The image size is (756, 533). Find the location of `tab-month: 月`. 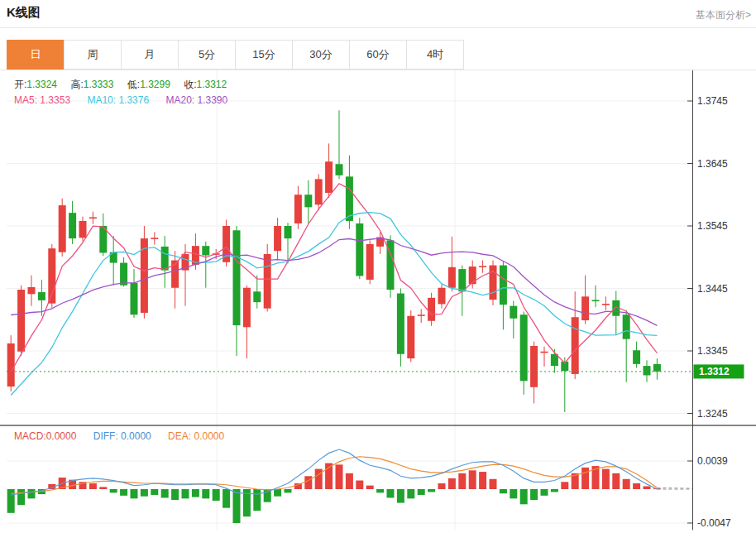

tab-month: 月 is located at coordinates (150, 55).